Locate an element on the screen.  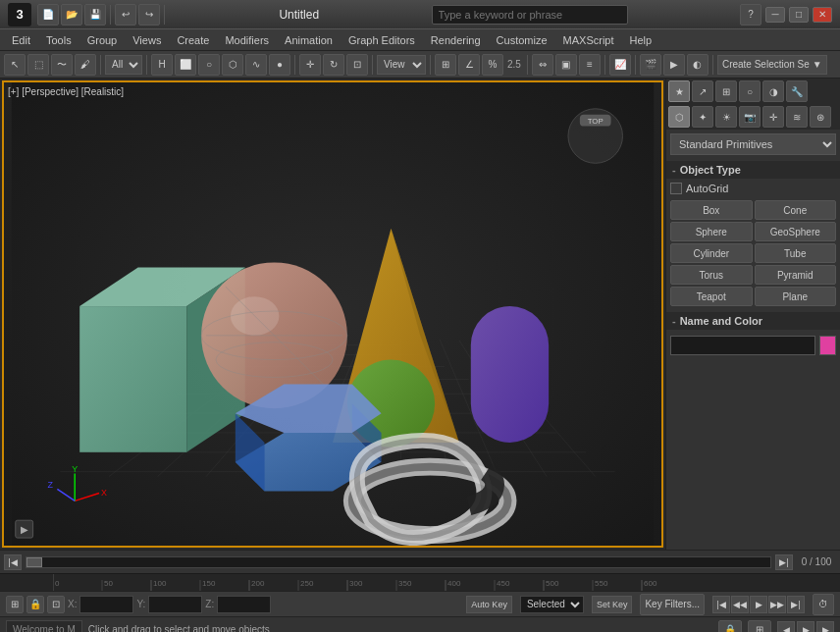
select-tool: ↖ is located at coordinates (15, 65).